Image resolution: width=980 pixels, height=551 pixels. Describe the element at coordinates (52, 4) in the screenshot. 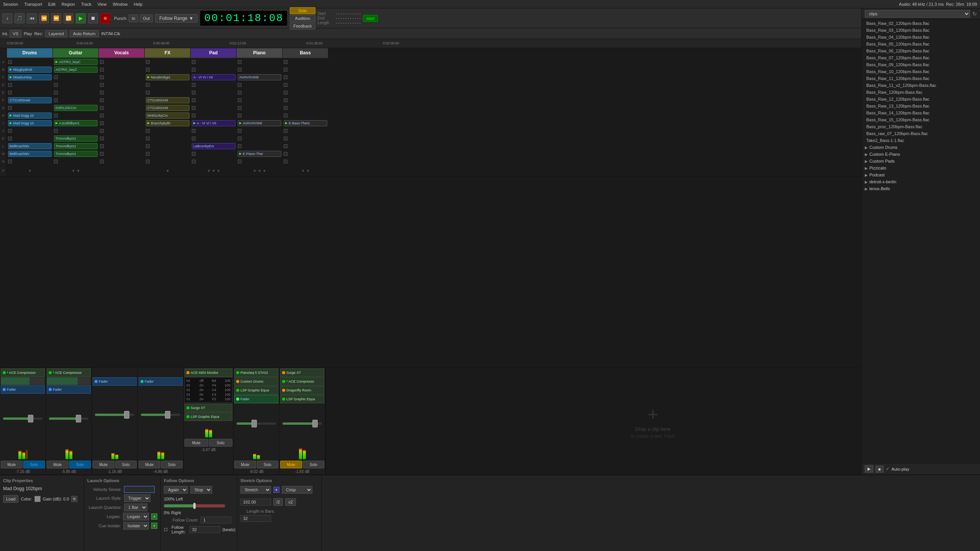

I see `menu-edit: Edit` at that location.